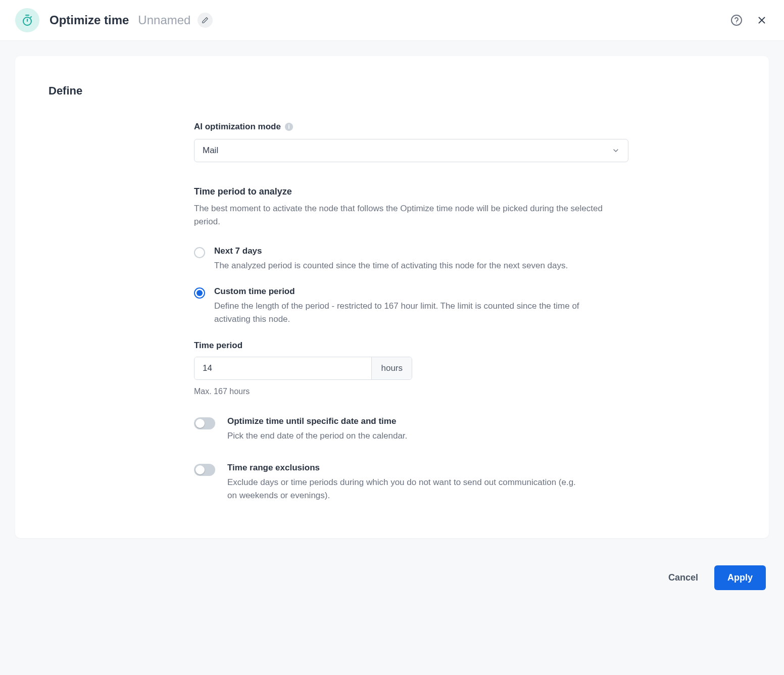 Image resolution: width=784 pixels, height=675 pixels. I want to click on toggle-until-date-title: Optimize time until specific date and ti…, so click(317, 421).